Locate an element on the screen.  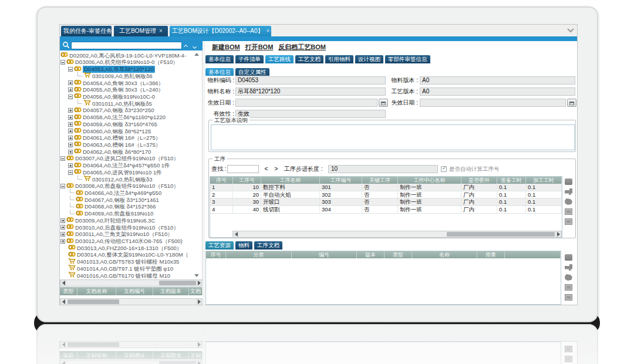
route-sub-tab: 基本信息 is located at coordinates (220, 72).